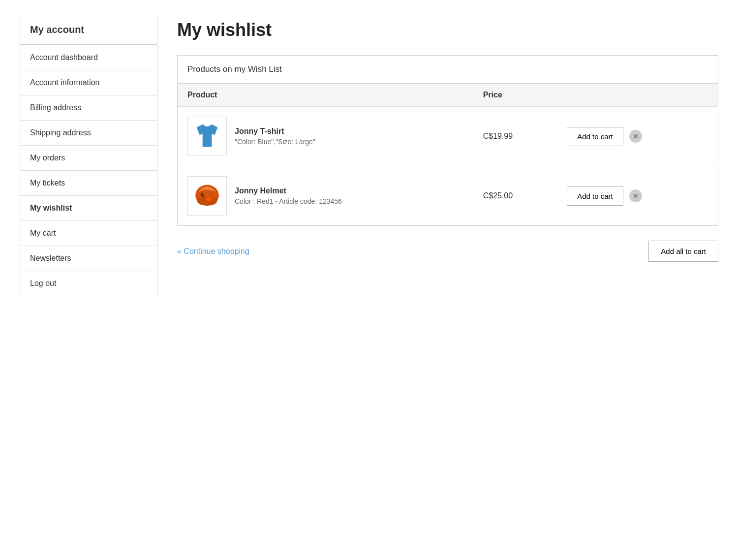  Describe the element at coordinates (89, 83) in the screenshot. I see `sidebar-item-account-information: Account information` at that location.